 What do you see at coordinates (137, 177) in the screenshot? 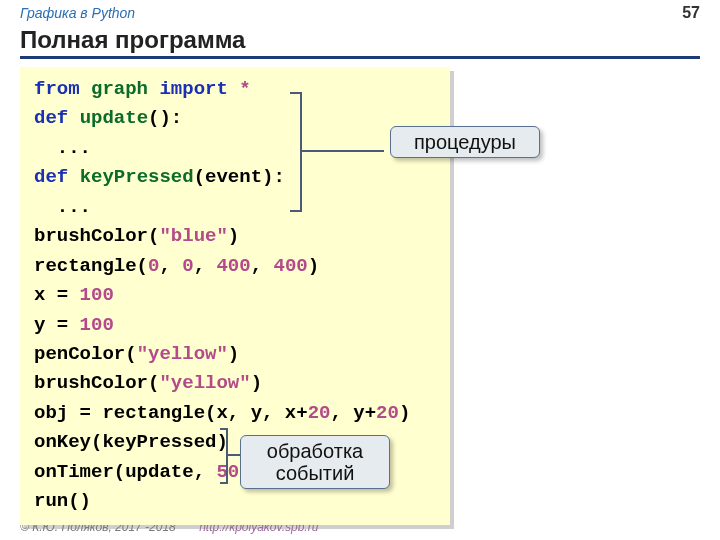
I see `fn-keypressed: keyPressed` at bounding box center [137, 177].